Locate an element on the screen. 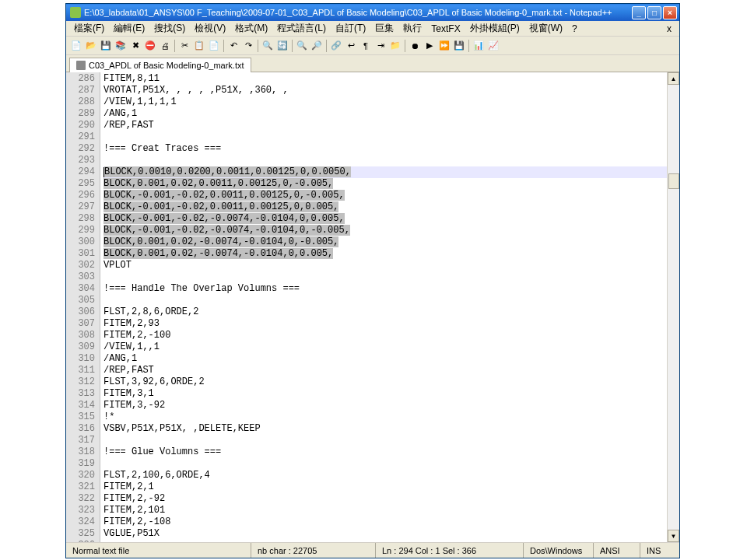 Image resolution: width=747 pixels, height=560 pixels. code-line: FITEM,2,-92 is located at coordinates (385, 499).